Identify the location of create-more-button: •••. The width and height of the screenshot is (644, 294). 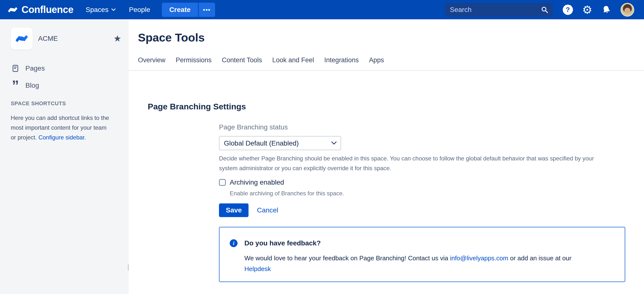
(207, 10).